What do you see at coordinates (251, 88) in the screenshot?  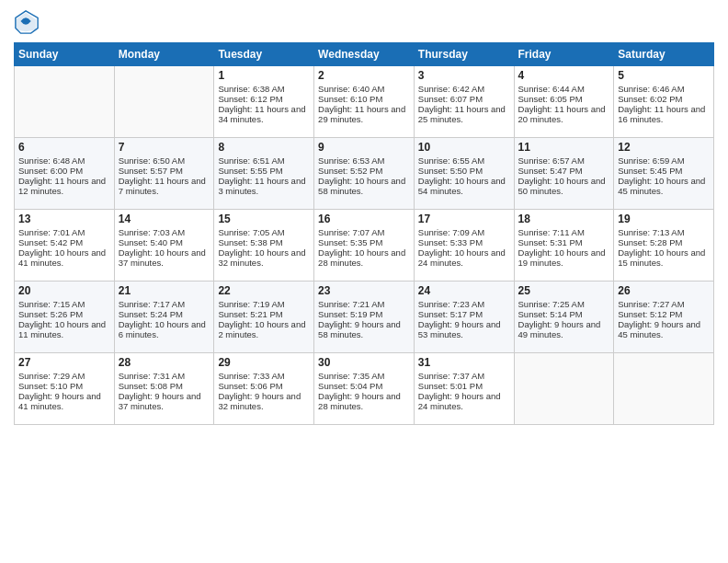 I see `sunrise-text: Sunrise: 6:38 AM` at bounding box center [251, 88].